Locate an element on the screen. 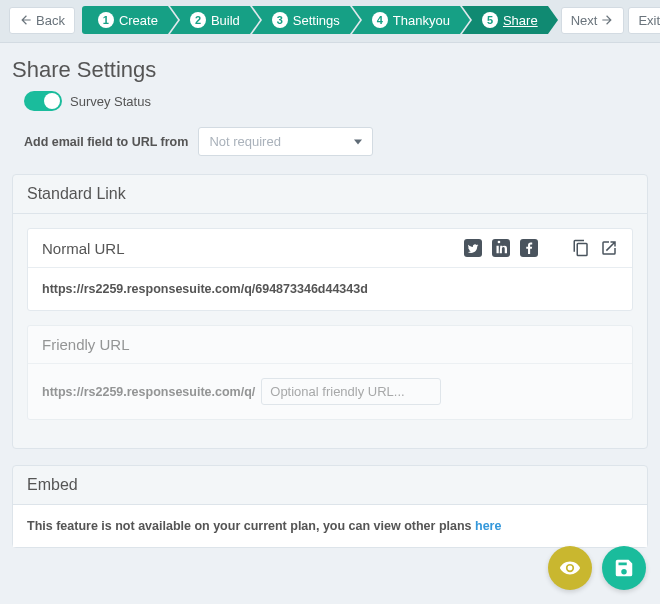  email-field-select: Not required is located at coordinates (286, 142).